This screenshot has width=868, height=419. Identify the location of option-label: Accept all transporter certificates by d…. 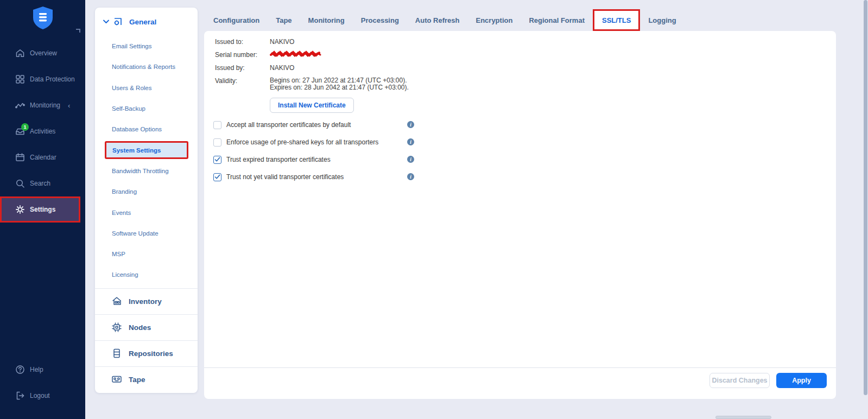
(289, 125).